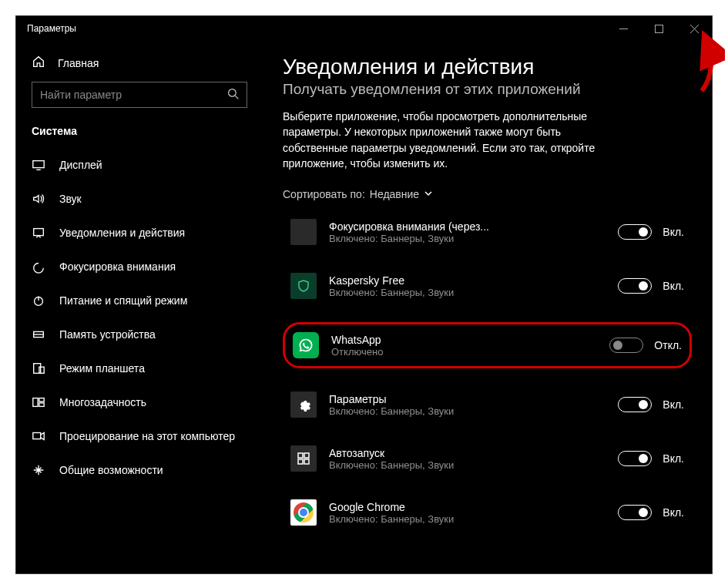 The image size is (728, 588). Describe the element at coordinates (458, 340) in the screenshot. I see `app-name: WhatsApp` at that location.